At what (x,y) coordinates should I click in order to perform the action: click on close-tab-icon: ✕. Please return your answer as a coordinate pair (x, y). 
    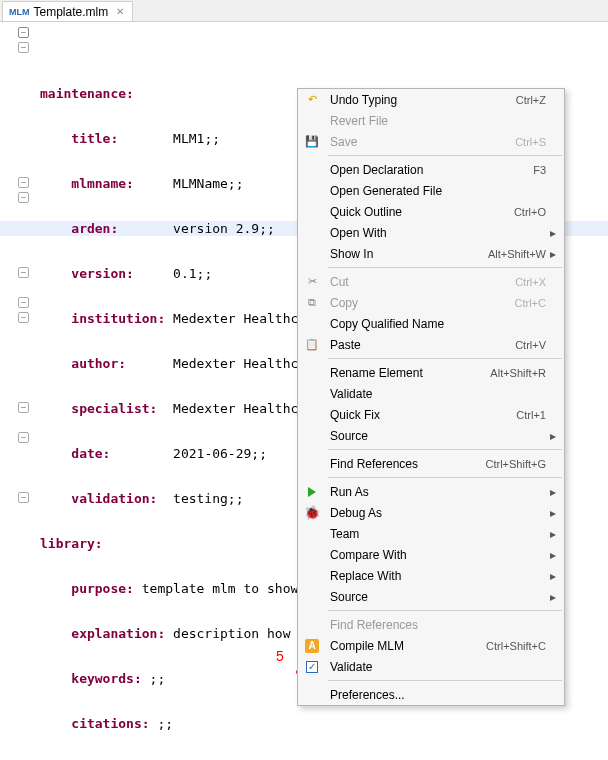
    Looking at the image, I should click on (120, 12).